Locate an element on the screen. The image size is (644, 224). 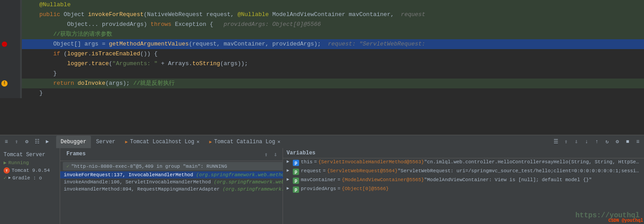
close-tomcat-localhost: ✕ is located at coordinates (198, 142).